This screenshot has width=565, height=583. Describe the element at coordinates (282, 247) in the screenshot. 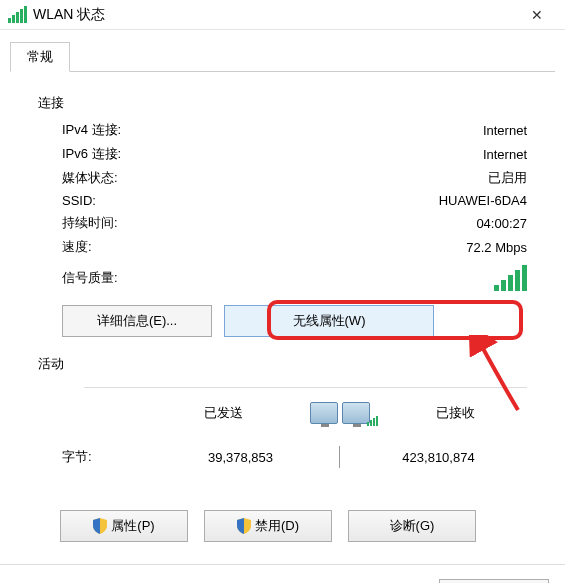

I see `row-speed: 速度: 72.2 Mbps` at that location.